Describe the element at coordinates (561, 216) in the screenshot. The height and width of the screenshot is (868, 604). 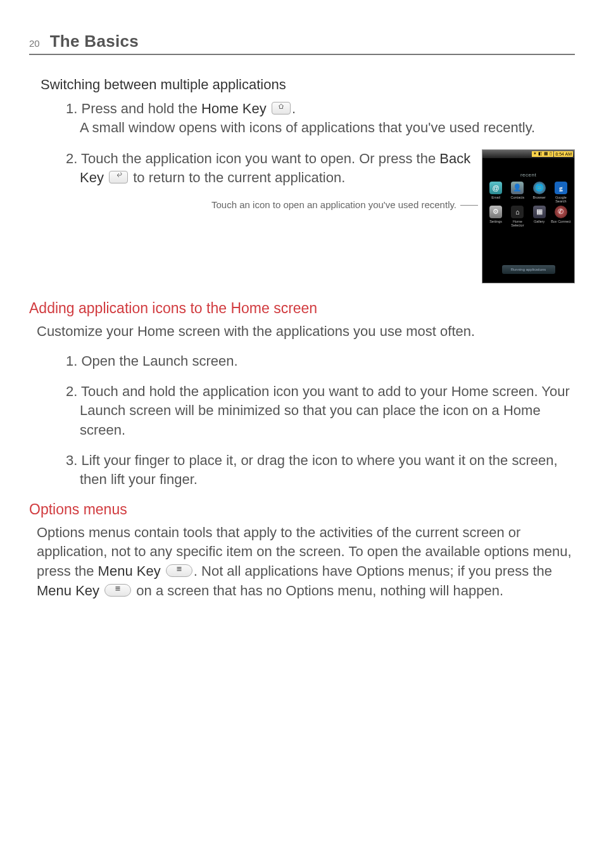
I see `app-connect: ✆Box Connect` at that location.